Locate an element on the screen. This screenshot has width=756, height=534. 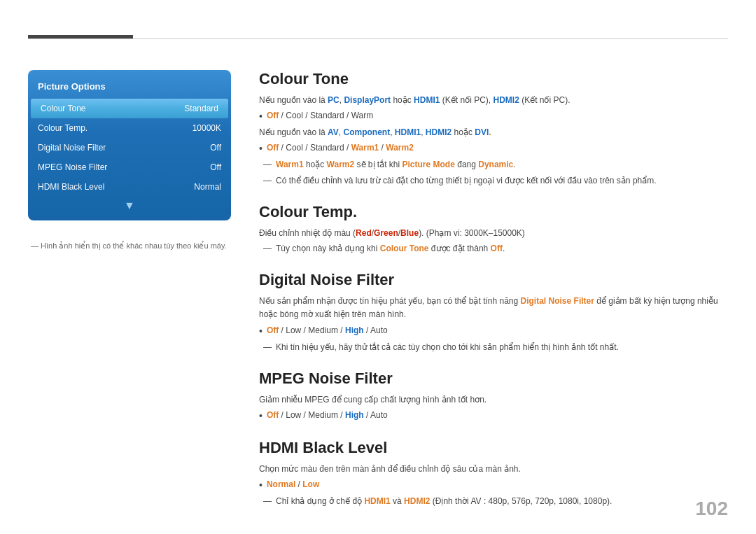
ct-bullet2-text: Off / Cool / Standard / Warm1 / Warm2 is located at coordinates (340, 148).